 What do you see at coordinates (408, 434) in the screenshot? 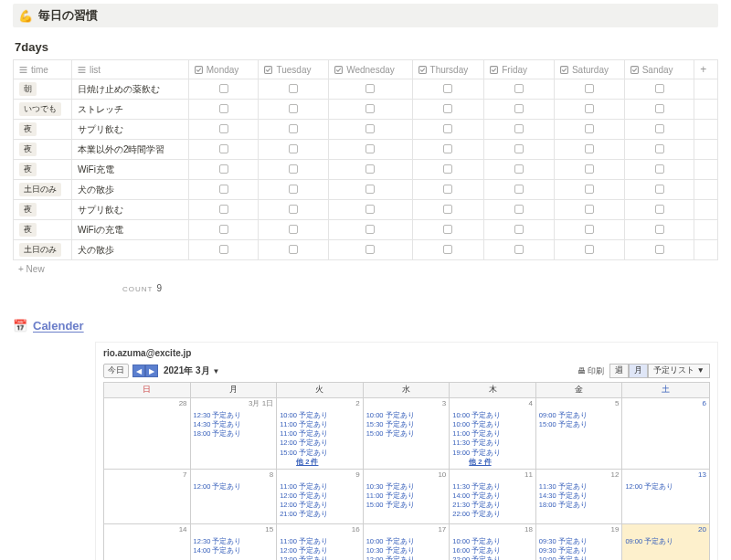
I see `calendar-cell: 310:00 予定あり15:30 予定あり15:00 予定あり` at bounding box center [408, 434].